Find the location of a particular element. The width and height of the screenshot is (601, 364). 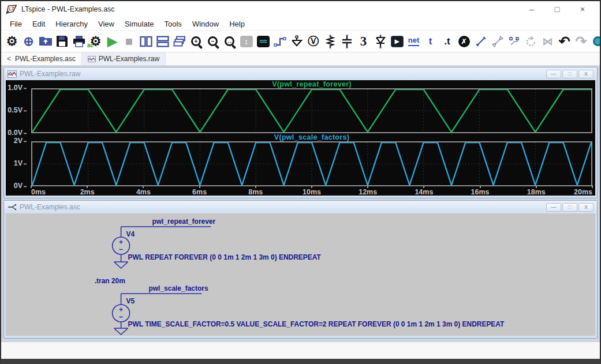

schematic-window-titlebar: PWL-Examples.asc — □ X is located at coordinates (300, 207).